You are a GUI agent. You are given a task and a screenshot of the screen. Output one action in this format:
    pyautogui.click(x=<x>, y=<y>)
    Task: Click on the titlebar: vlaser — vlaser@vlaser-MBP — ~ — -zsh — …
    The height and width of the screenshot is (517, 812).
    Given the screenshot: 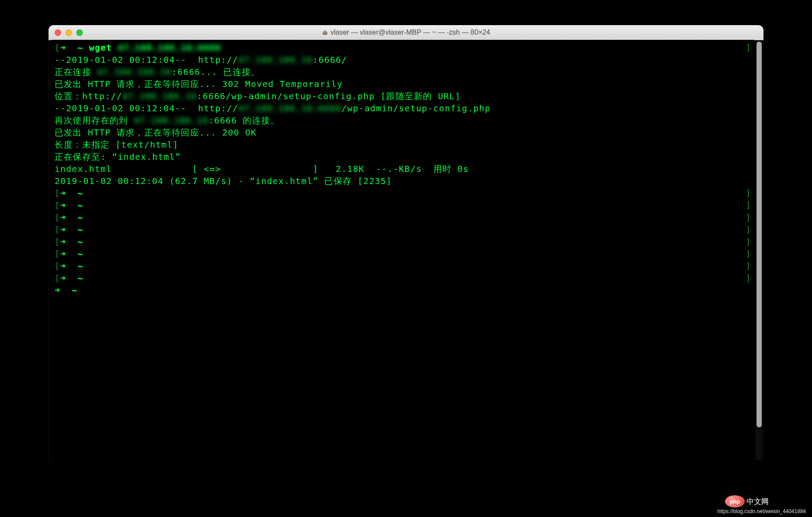 What is the action you would take?
    pyautogui.click(x=406, y=33)
    